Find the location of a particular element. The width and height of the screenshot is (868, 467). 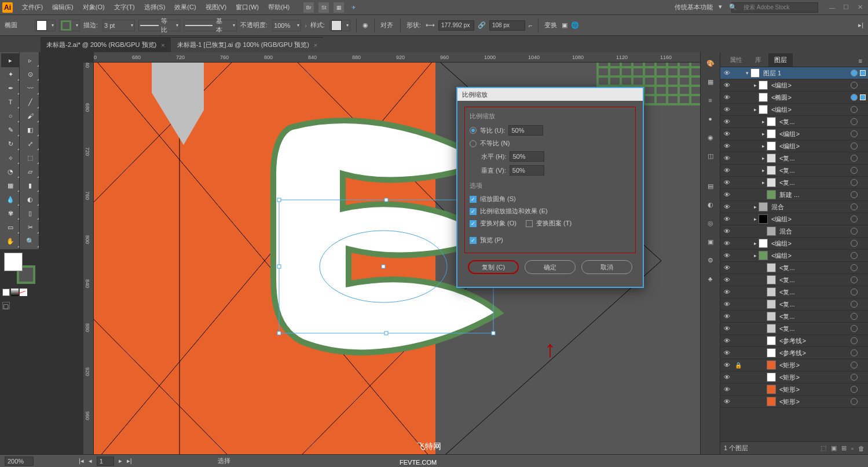

panel-collapse-icon: ▸| is located at coordinates (860, 25).